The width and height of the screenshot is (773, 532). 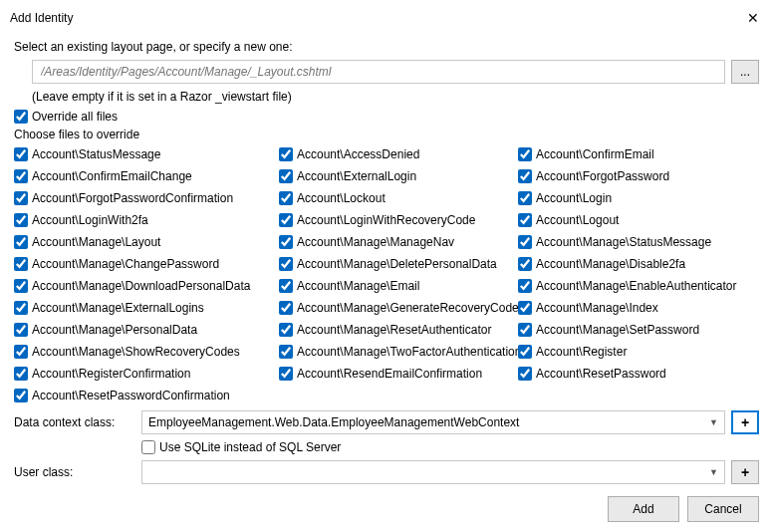 What do you see at coordinates (394, 330) in the screenshot?
I see `file-label: Account\Manage\ResetAuthenticator` at bounding box center [394, 330].